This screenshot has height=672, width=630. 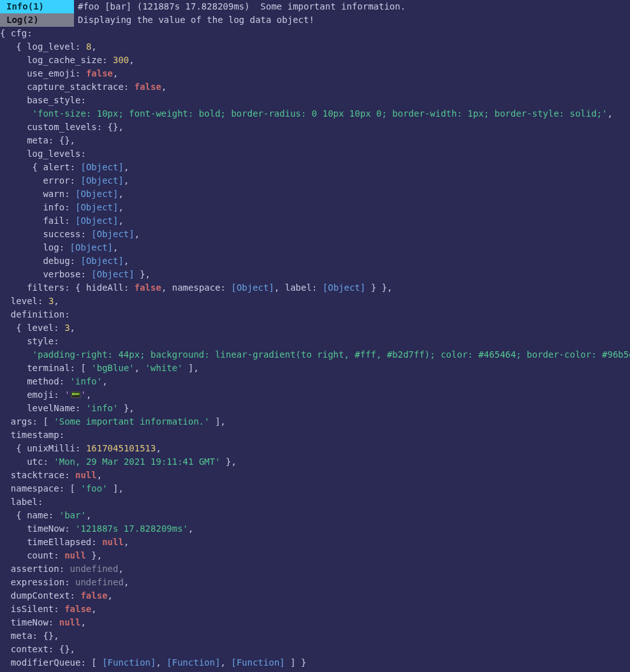 What do you see at coordinates (315, 315) in the screenshot?
I see `obj-line: definition:` at bounding box center [315, 315].